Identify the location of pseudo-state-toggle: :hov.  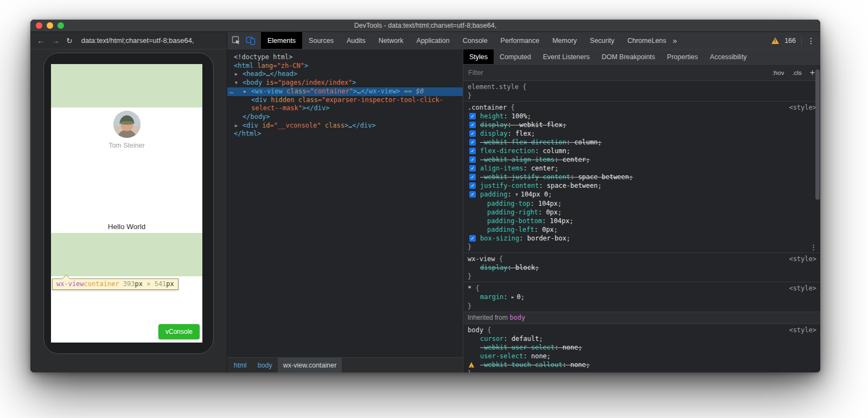
(778, 73).